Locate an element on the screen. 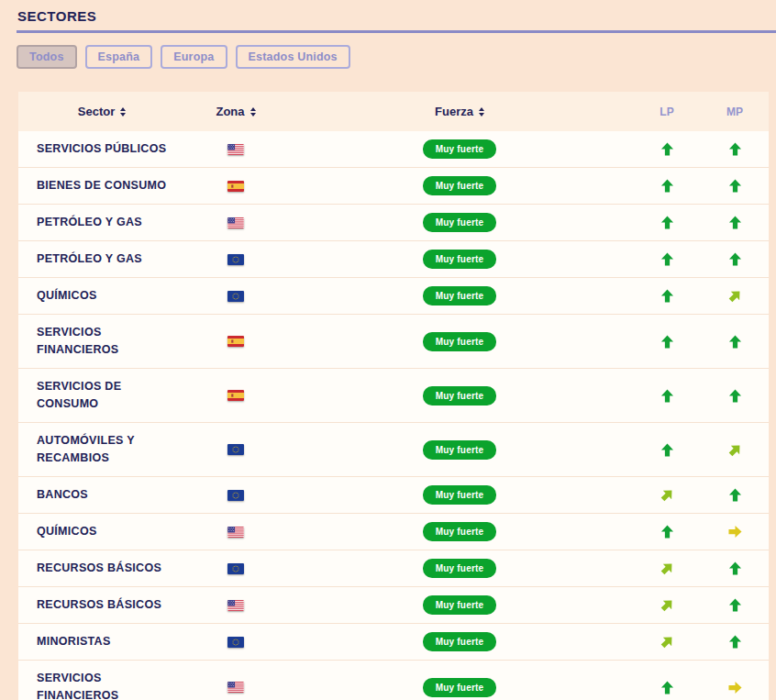  filter-button-todos: Todos is located at coordinates (47, 57).